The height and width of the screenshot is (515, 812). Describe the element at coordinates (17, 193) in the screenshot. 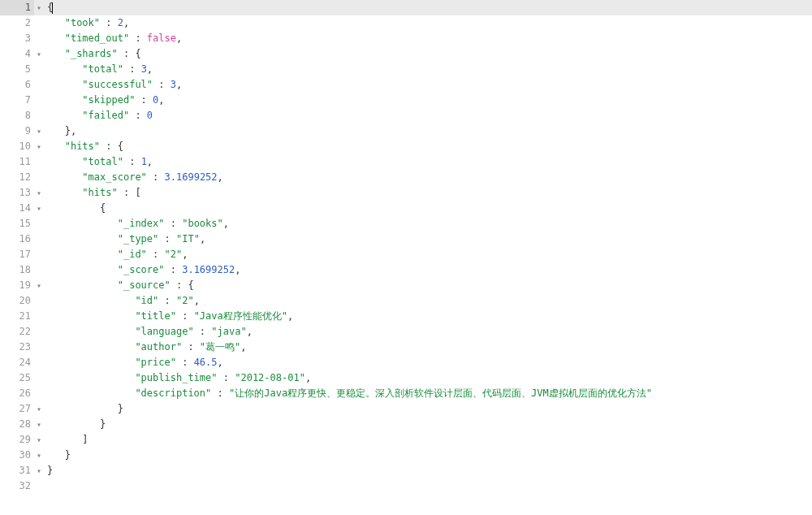

I see `line-number: 13` at that location.